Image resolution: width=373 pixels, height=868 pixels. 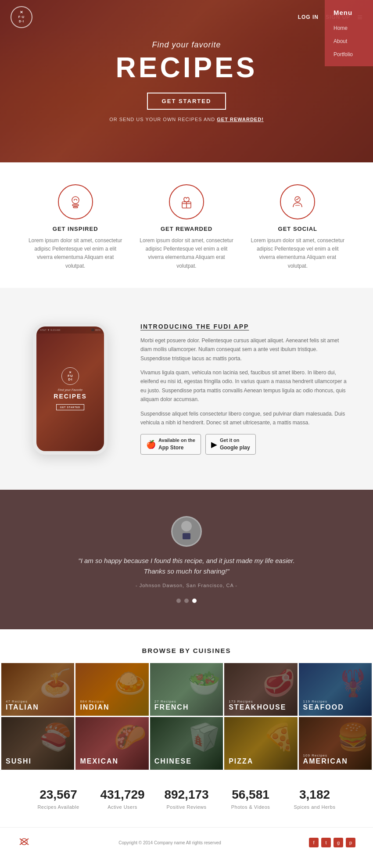 What do you see at coordinates (95, 707) in the screenshot?
I see `indian-name: INDIAN` at bounding box center [95, 707].